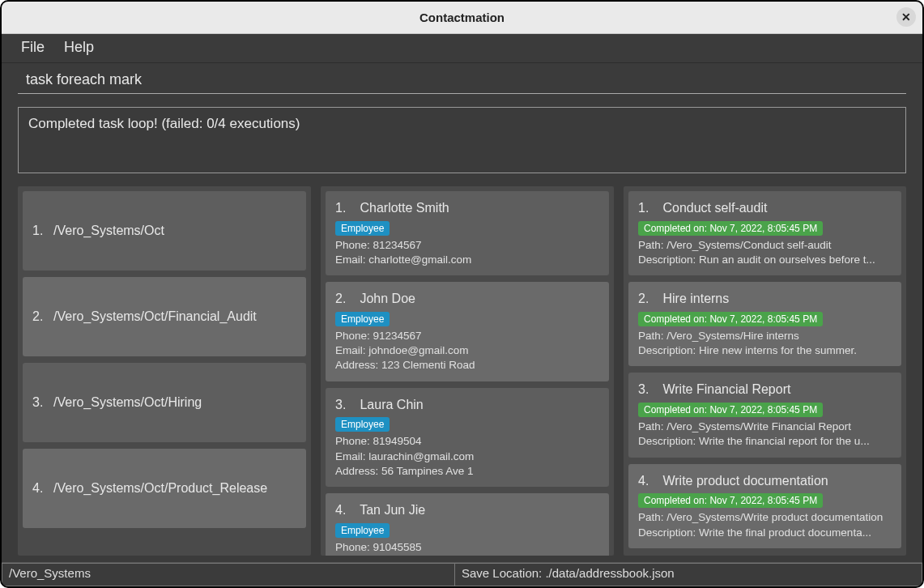 The height and width of the screenshot is (588, 924). Describe the element at coordinates (764, 506) in the screenshot. I see `task-item: 4. Write product documentation Completed…` at that location.